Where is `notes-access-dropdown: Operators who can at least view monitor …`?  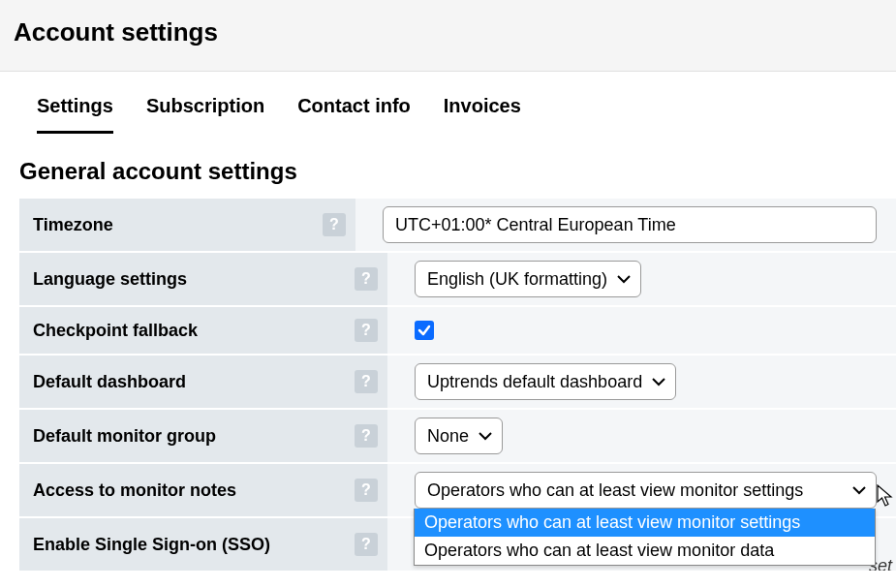
notes-access-dropdown: Operators who can at least view monitor … is located at coordinates (645, 537).